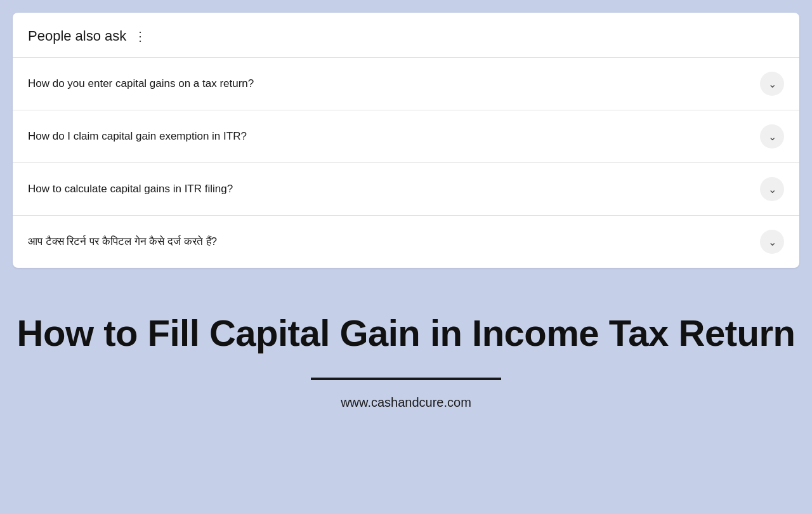 The height and width of the screenshot is (514, 812). Describe the element at coordinates (773, 242) in the screenshot. I see `chevron-down-icon-4: ⌄` at that location.